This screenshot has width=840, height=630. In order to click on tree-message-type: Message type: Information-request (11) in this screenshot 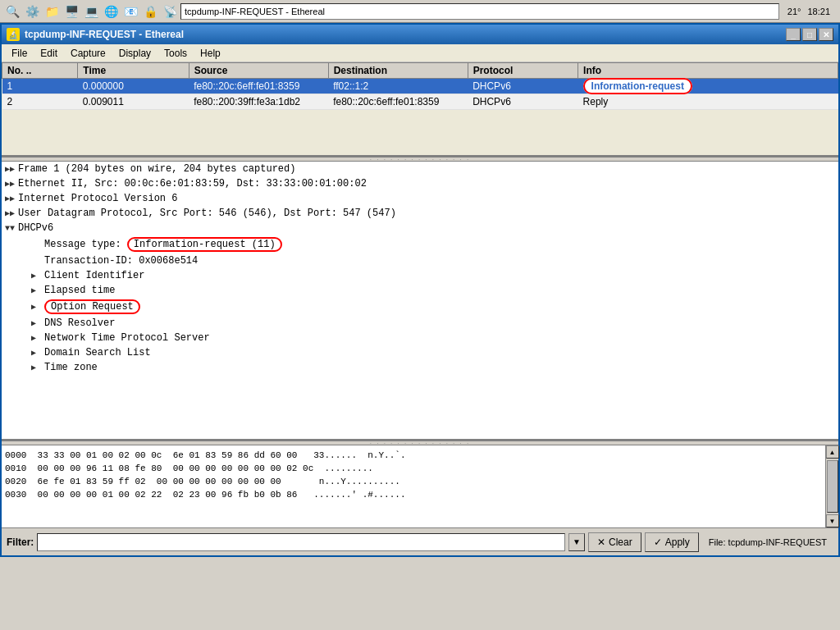, I will do `click(420, 244)`.